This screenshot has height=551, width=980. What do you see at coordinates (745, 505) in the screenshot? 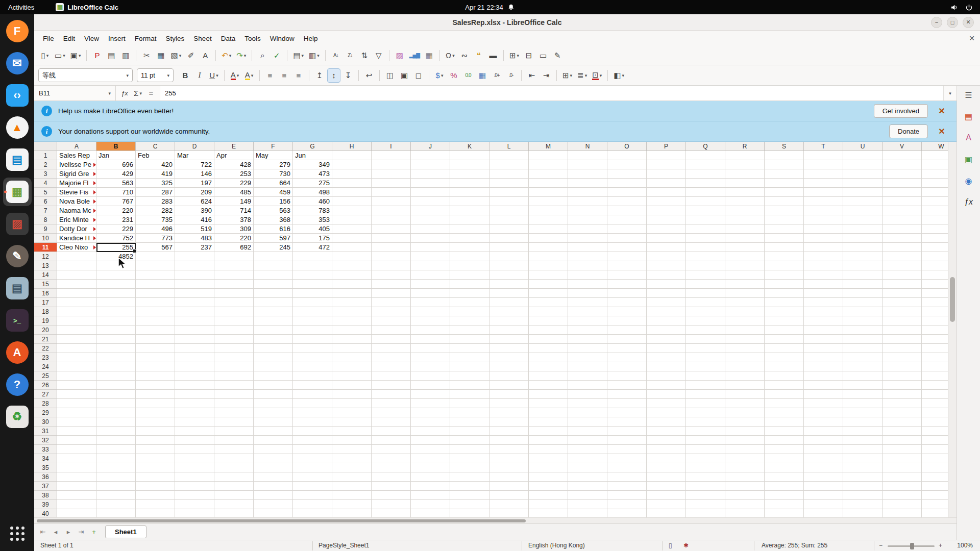
I see `cell-R39` at bounding box center [745, 505].